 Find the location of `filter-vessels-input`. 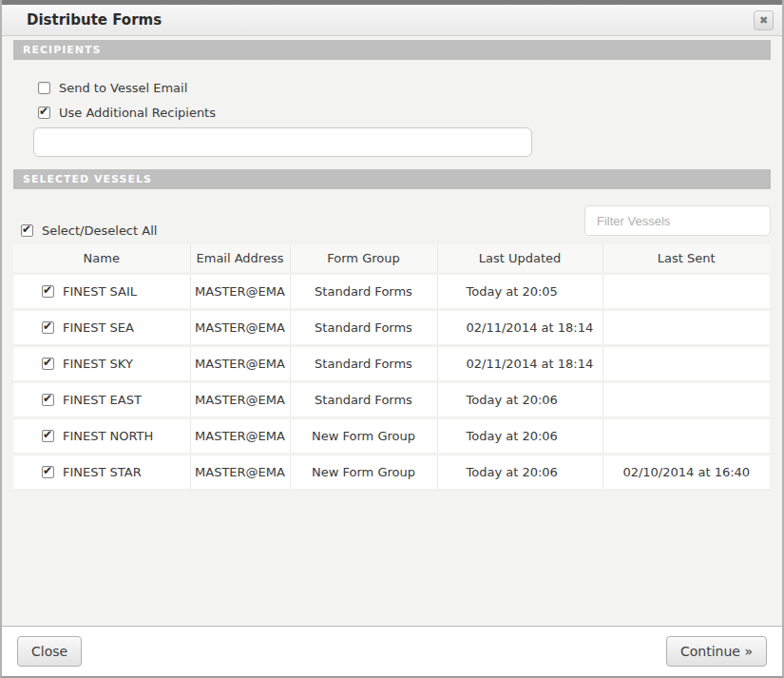

filter-vessels-input is located at coordinates (678, 221).